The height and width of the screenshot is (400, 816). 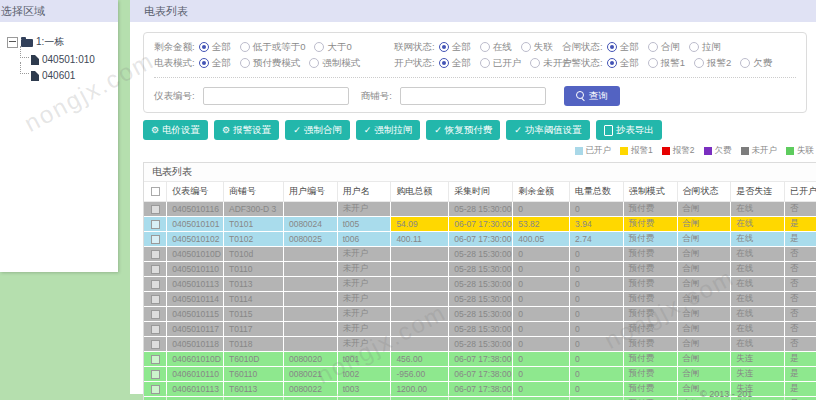 I want to click on toolbar-button-label: 恢复预付费, so click(x=469, y=130).